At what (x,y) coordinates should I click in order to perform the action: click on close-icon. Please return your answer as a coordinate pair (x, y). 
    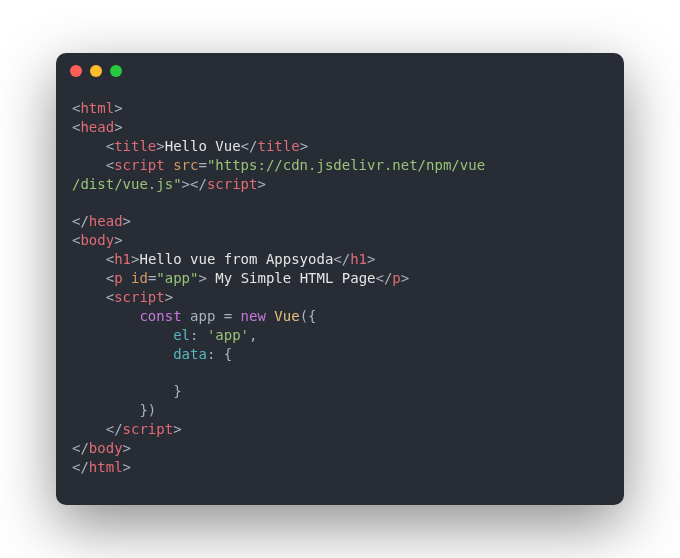
    Looking at the image, I should click on (76, 71).